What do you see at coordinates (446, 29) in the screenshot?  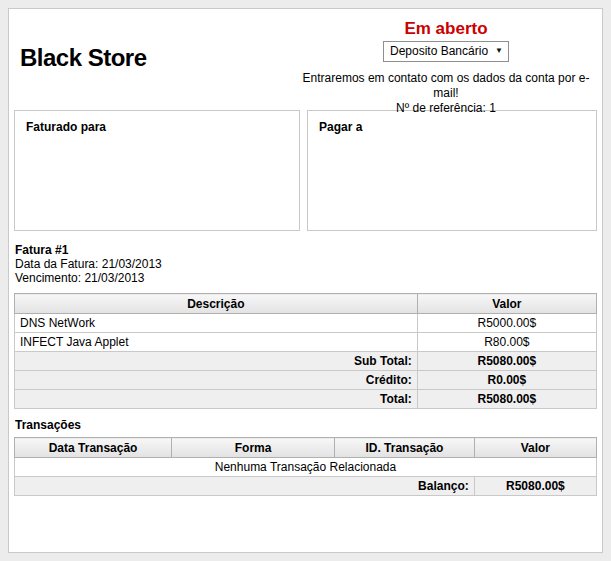 I see `invoice-status: Em aberto` at bounding box center [446, 29].